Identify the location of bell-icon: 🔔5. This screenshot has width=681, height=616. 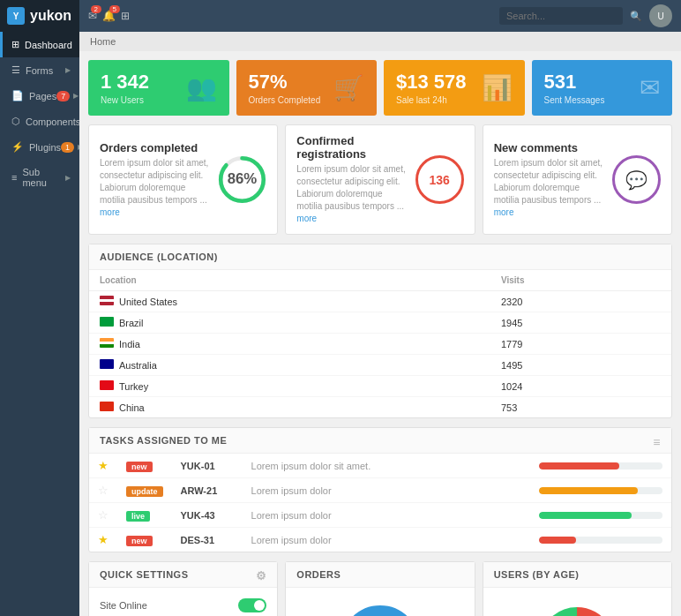
(109, 16).